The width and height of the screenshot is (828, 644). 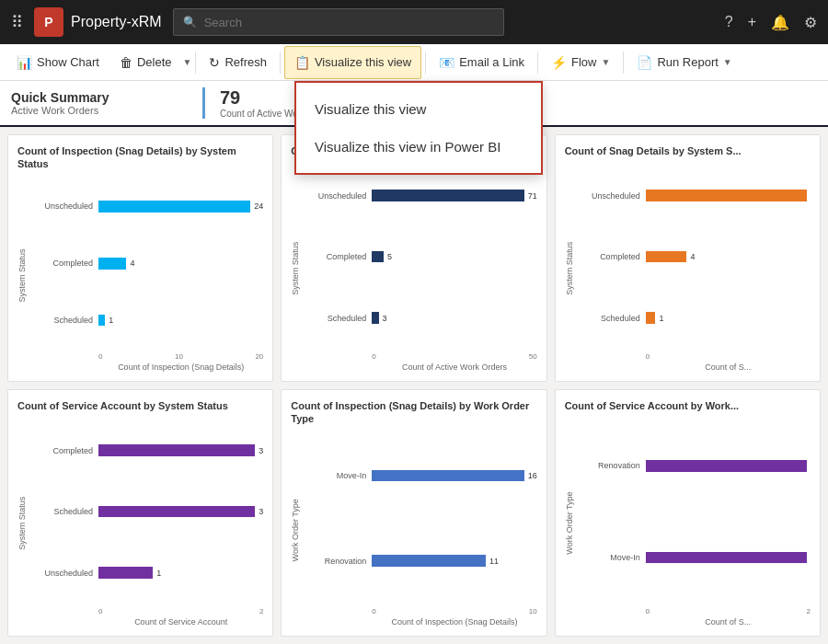 I want to click on search-input, so click(x=350, y=22).